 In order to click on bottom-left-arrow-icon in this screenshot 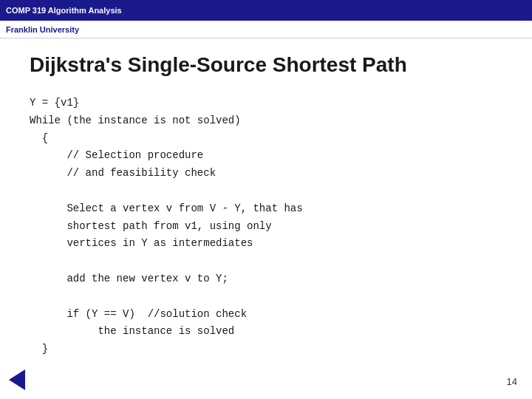, I will do `click(17, 380)`.